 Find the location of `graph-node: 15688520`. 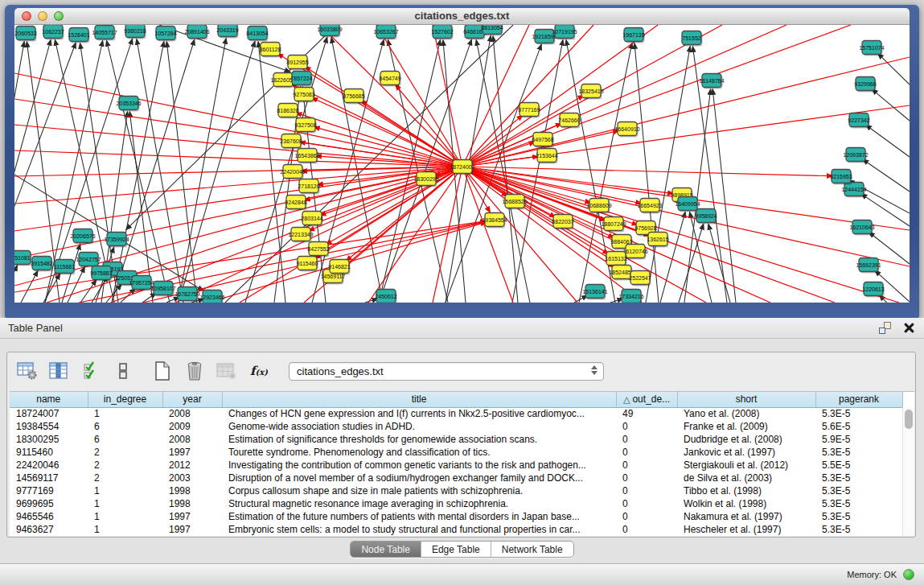

graph-node: 15688520 is located at coordinates (515, 203).